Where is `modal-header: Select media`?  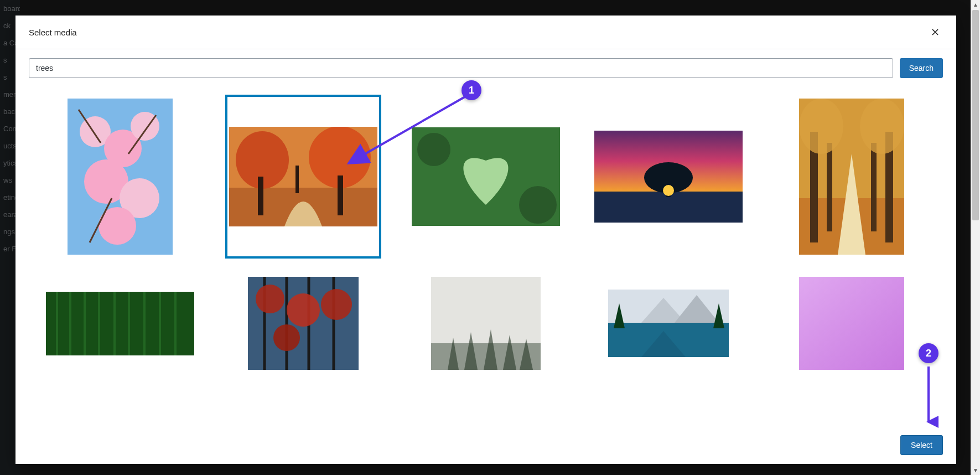 modal-header: Select media is located at coordinates (486, 32).